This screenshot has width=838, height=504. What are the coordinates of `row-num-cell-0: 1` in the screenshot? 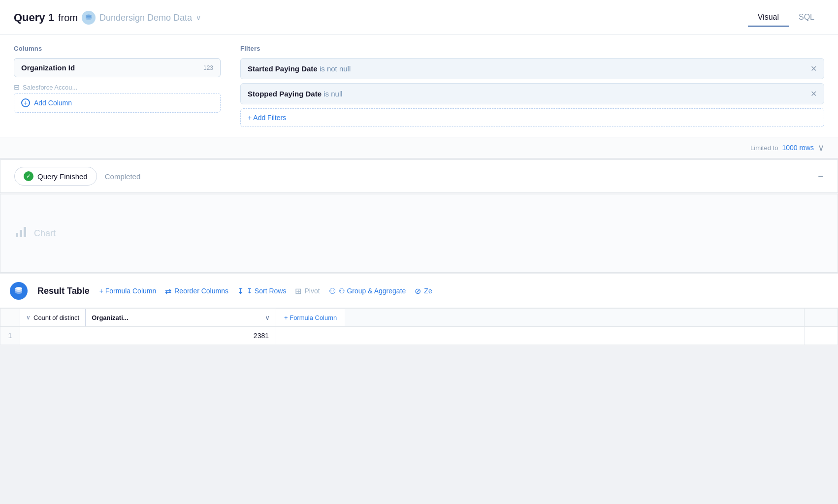 It's located at (10, 336).